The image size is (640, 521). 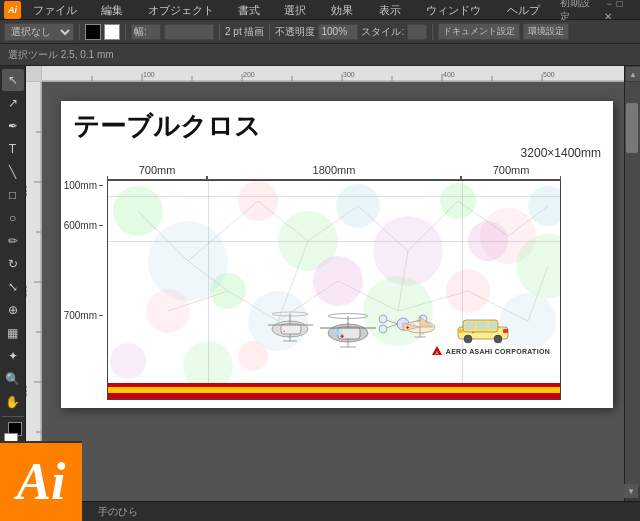 What do you see at coordinates (512, 170) in the screenshot?
I see `width3-label: 700mm` at bounding box center [512, 170].